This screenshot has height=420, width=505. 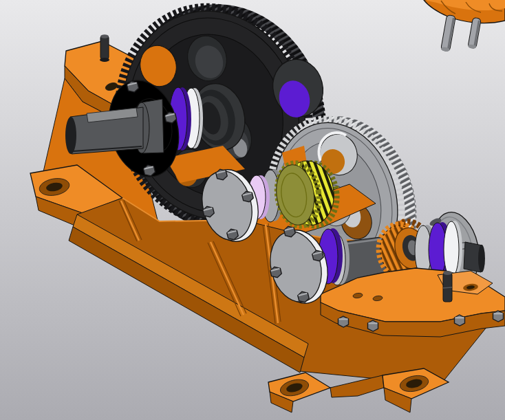 What do you see at coordinates (447, 273) in the screenshot?
I see `pin-top` at bounding box center [447, 273].